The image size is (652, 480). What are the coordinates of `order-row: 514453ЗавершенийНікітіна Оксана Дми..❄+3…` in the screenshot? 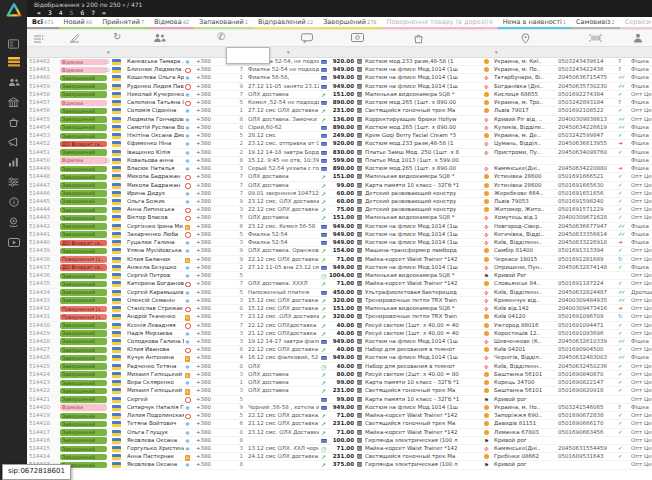 It's located at (340, 136).